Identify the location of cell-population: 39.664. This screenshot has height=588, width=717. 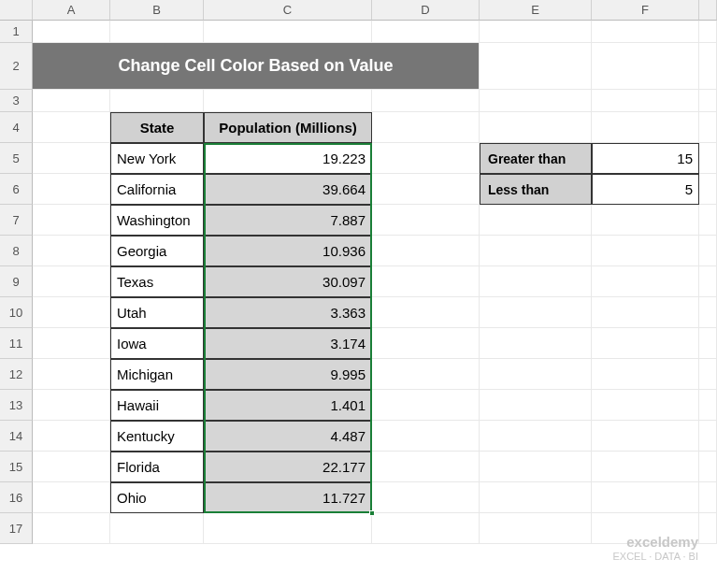
(288, 189).